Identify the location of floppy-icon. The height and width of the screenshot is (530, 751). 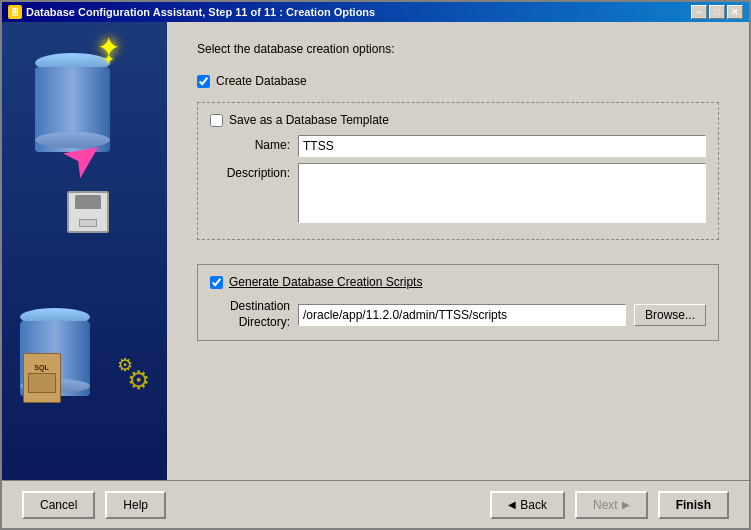
(88, 212).